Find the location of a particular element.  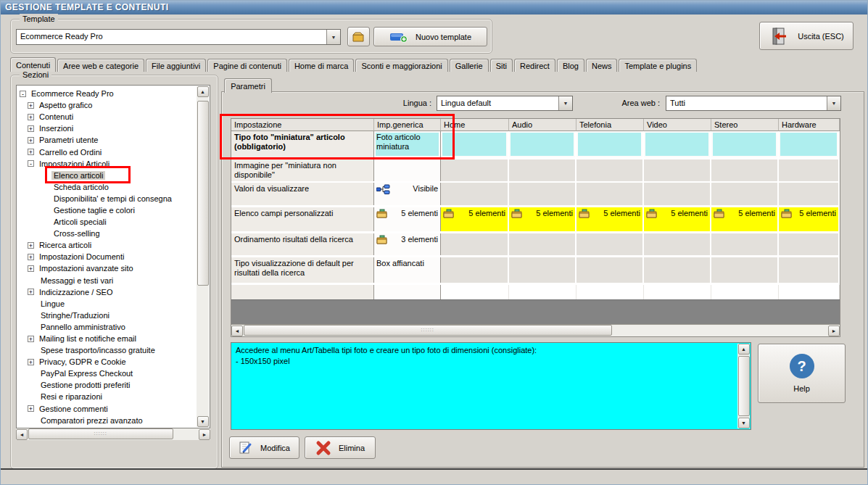

scroll-left-icon is located at coordinates (22, 435).